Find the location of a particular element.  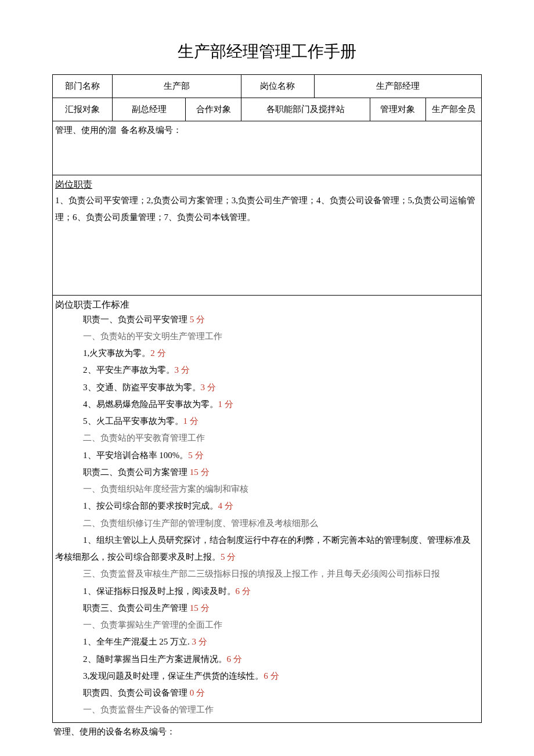

z2-i1: 1、按公司综合部的要求按时完成。 is located at coordinates (151, 506).